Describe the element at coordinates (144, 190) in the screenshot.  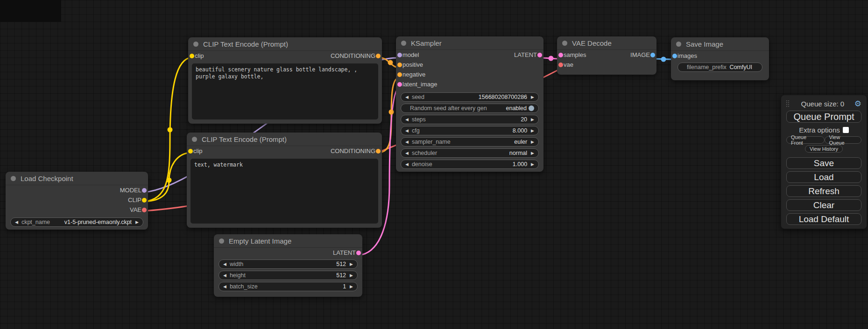
I see `model-output-port` at that location.